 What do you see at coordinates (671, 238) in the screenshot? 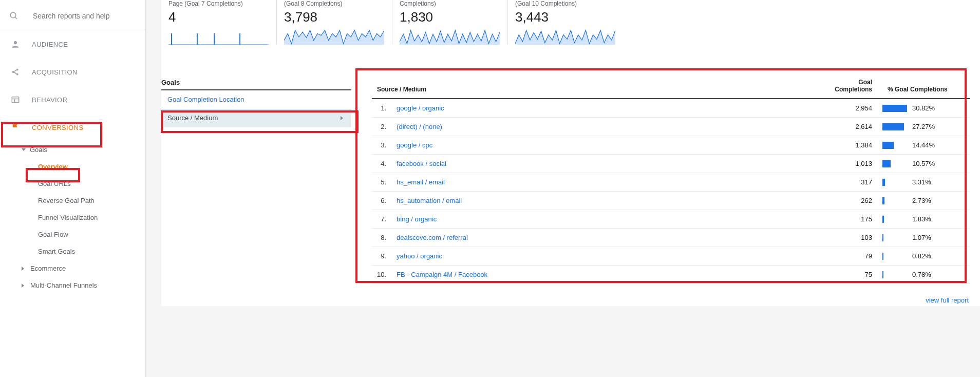
I see `table-row: 8. dealscove.com / referral 103 1.07%` at bounding box center [671, 238].